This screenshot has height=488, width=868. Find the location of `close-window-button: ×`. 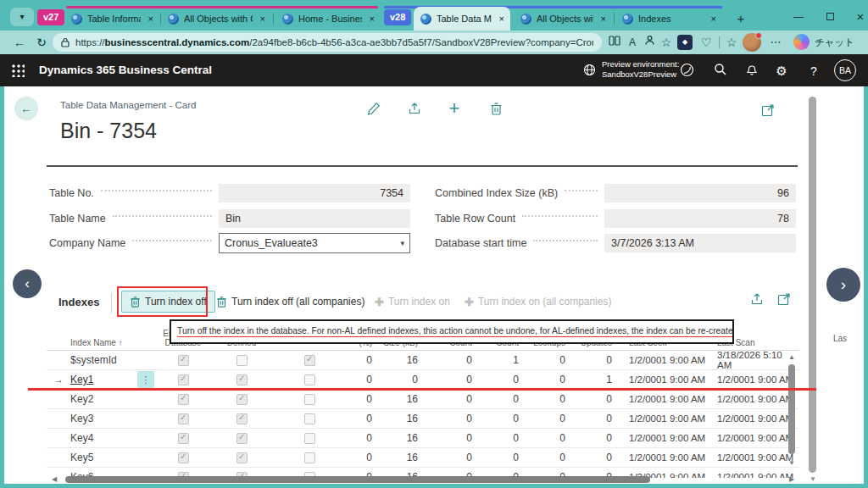

close-window-button: × is located at coordinates (857, 17).